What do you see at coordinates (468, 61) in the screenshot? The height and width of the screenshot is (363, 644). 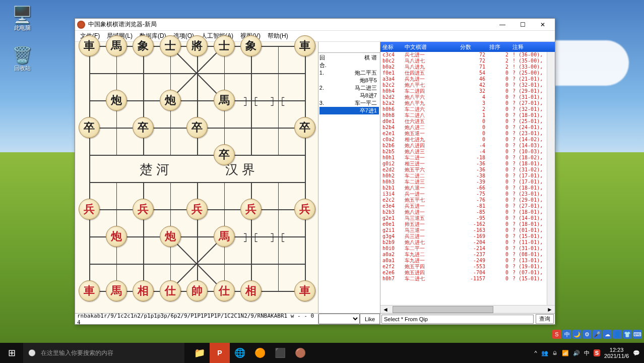 I see `table-row: b0c2马八进七722! (35-00),` at bounding box center [468, 61].